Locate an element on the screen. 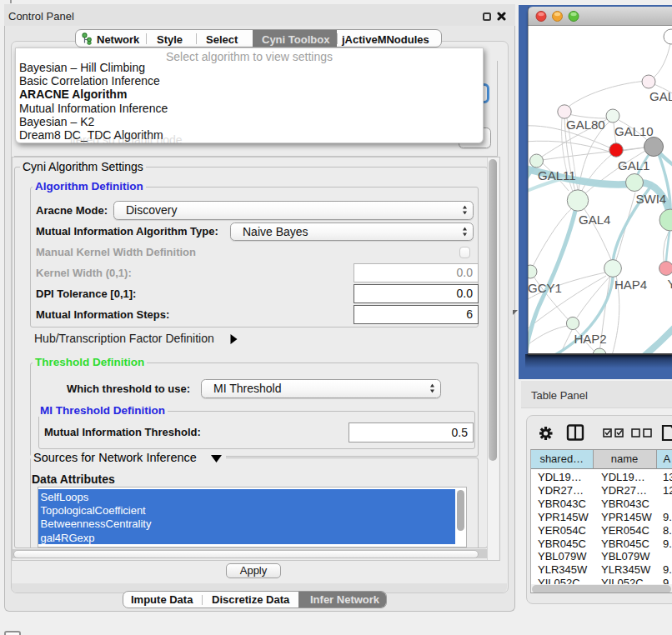  svg-text: GAL80 is located at coordinates (585, 125).